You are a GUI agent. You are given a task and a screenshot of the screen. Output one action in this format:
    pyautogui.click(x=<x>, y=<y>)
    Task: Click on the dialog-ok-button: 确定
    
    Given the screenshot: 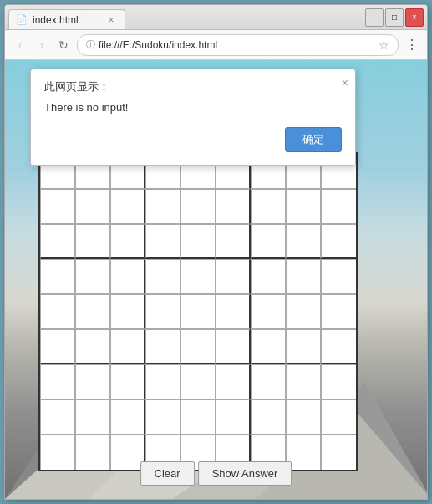 What is the action you would take?
    pyautogui.click(x=313, y=140)
    